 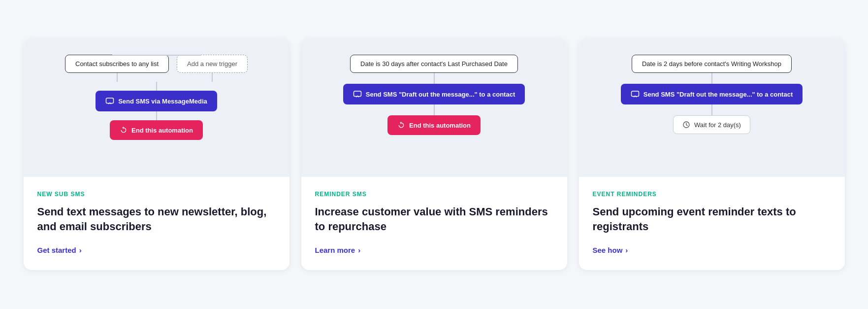 I want to click on card-content-1: NEW SUB SMS Send text messages to new ne…, so click(x=157, y=223).